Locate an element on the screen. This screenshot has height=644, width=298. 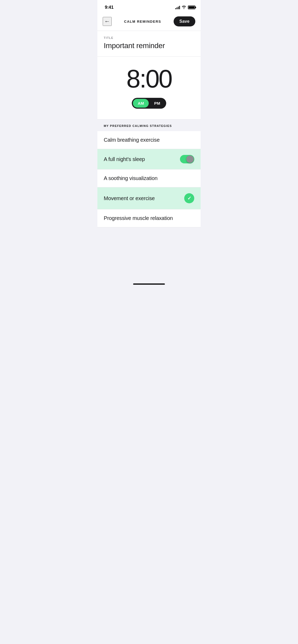
movement-check: ✓ is located at coordinates (189, 198).